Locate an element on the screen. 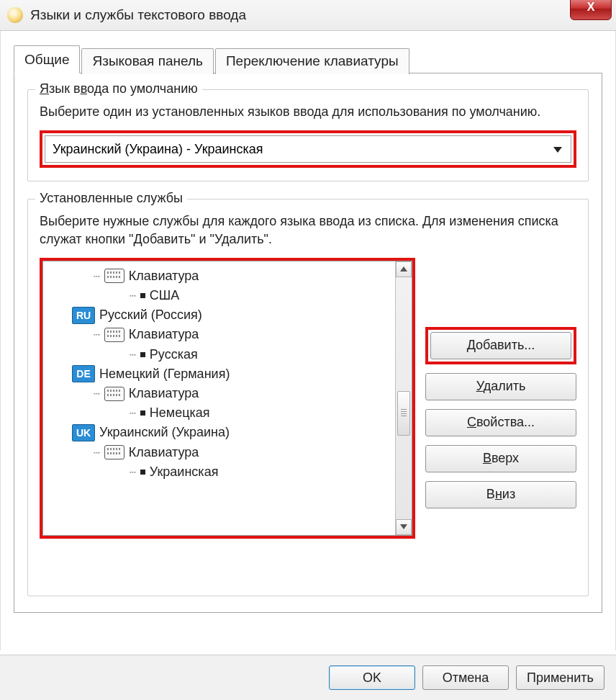 The image size is (616, 700). move-up-button: Вверх is located at coordinates (501, 459).